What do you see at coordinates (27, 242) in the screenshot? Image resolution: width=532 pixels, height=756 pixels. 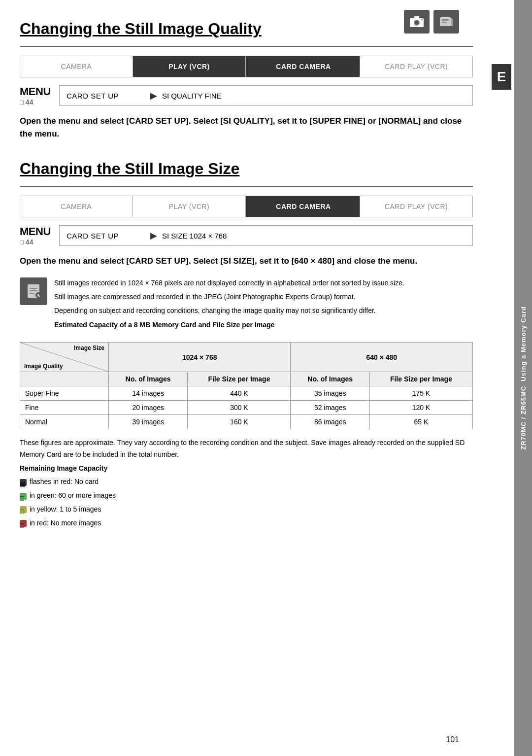 I see `menu-page-2: □ 44` at bounding box center [27, 242].